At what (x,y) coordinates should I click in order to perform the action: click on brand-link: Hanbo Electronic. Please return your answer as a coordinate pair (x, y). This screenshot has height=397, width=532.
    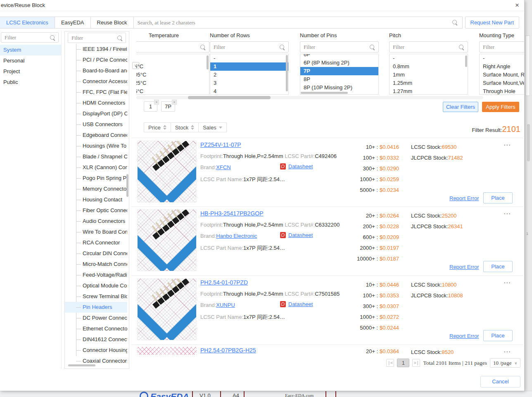
    Looking at the image, I should click on (236, 236).